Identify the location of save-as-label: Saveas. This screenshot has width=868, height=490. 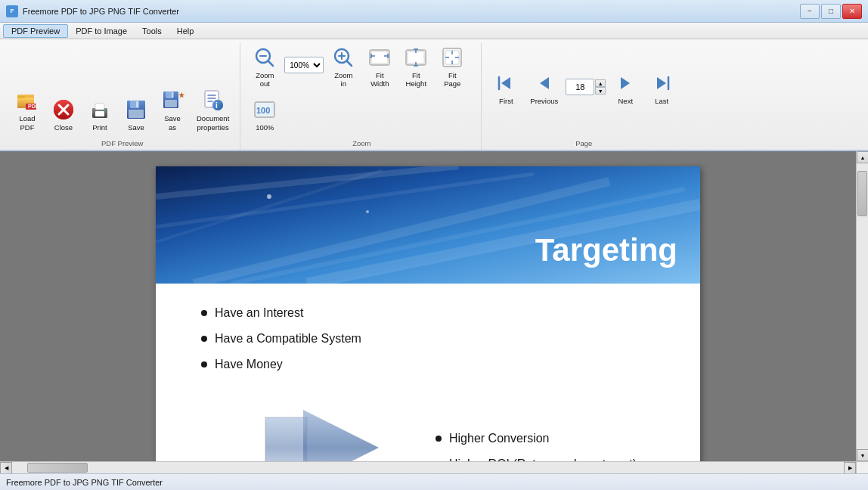
(172, 122).